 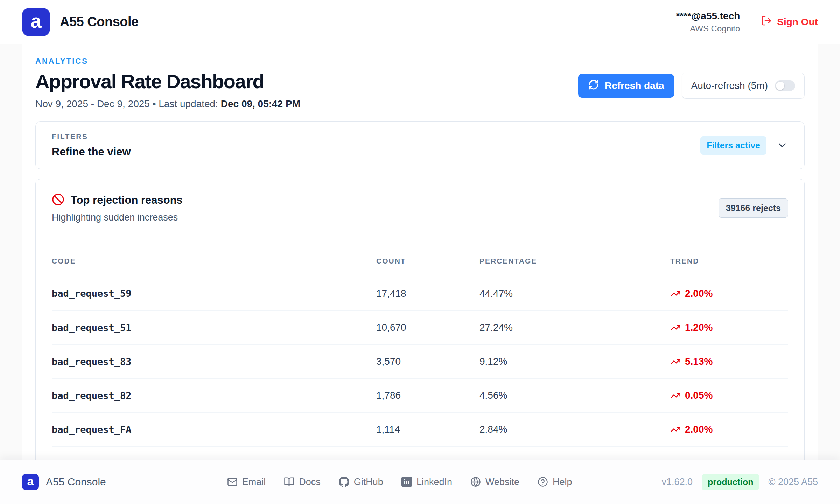 What do you see at coordinates (428, 294) in the screenshot?
I see `cell-count: 17,418` at bounding box center [428, 294].